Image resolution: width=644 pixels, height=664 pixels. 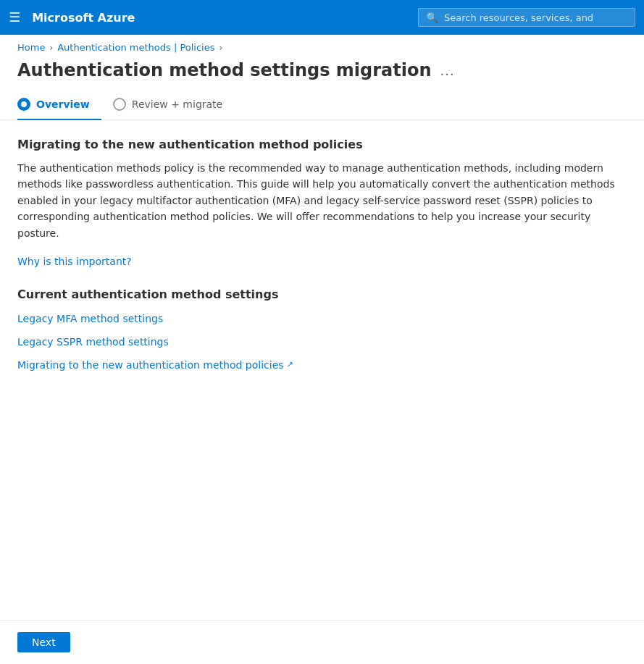 What do you see at coordinates (174, 106) in the screenshot?
I see `tab-review-migrate: Review + migrate` at bounding box center [174, 106].